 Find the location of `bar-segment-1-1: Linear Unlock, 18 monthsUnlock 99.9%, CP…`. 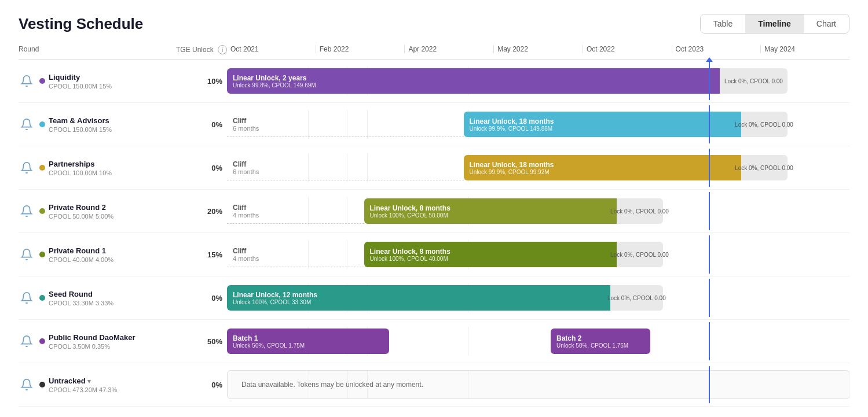

bar-segment-1-1: Linear Unlock, 18 monthsUnlock 99.9%, CP… is located at coordinates (625, 124).